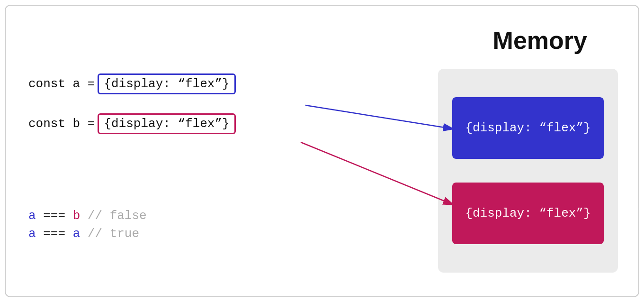 The height and width of the screenshot is (302, 644). Describe the element at coordinates (167, 84) in the screenshot. I see `code-a-value: {display: “flex”}` at that location.